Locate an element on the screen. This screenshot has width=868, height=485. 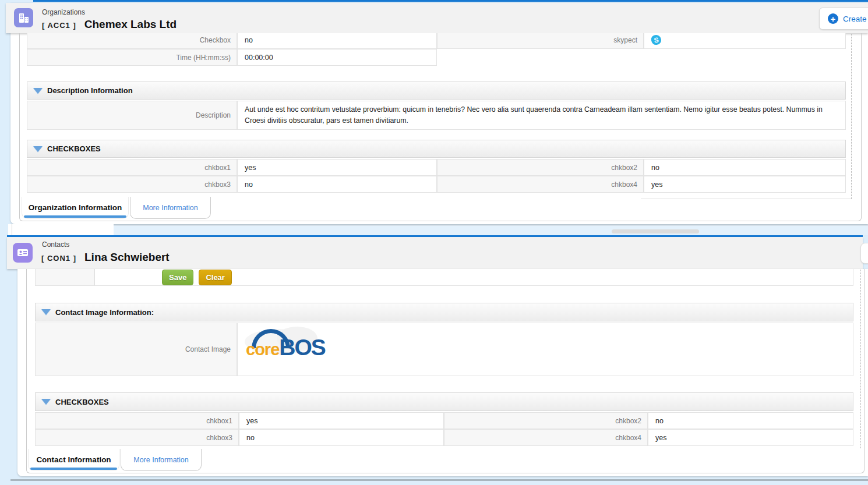
skype-icon: S is located at coordinates (656, 40).